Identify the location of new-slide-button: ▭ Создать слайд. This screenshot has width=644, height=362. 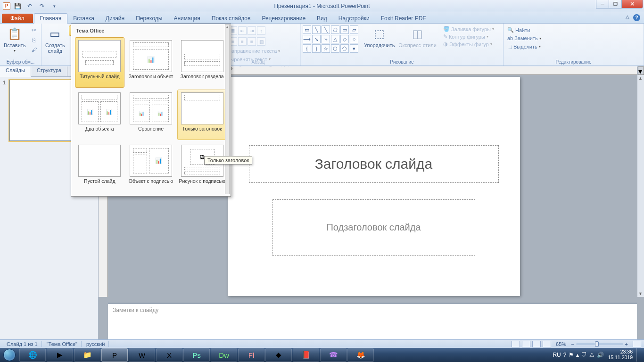
(55, 40).